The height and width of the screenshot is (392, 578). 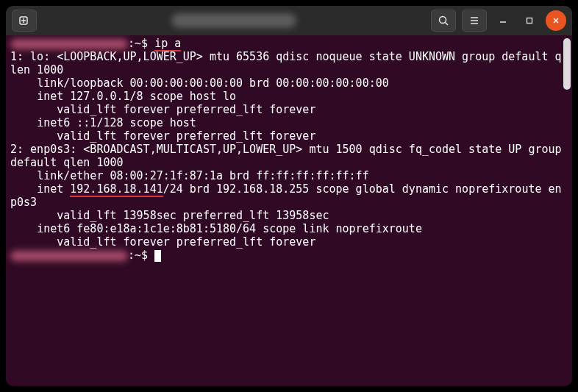 I want to click on output-line: inet6 fe80:e18a:1c1e:8b81:5180/64 scope …, so click(x=219, y=229).